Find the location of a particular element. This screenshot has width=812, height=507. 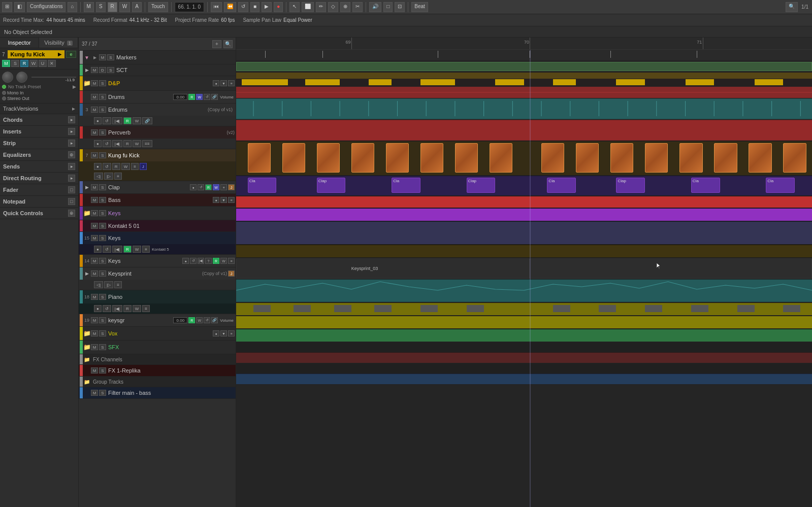

percverb-link: |◀| is located at coordinates (117, 144).